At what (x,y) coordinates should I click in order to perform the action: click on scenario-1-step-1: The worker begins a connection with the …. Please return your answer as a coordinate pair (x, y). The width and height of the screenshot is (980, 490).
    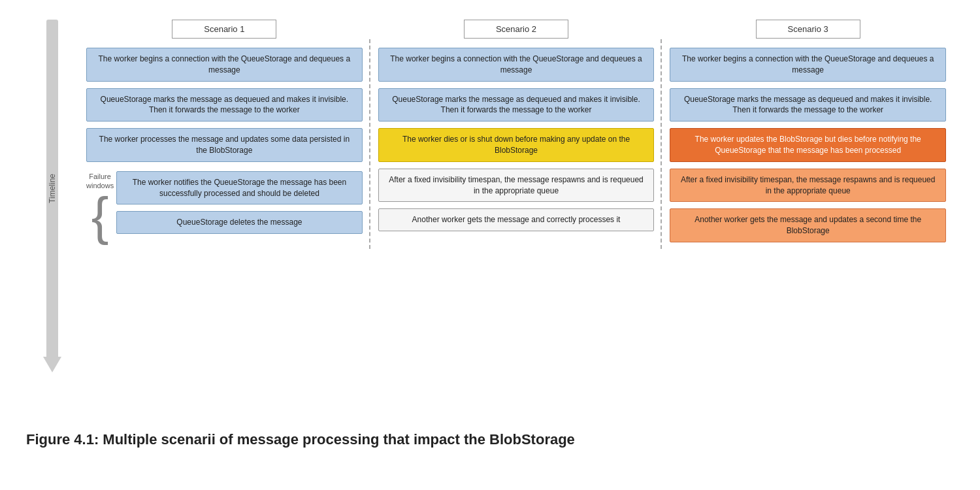
    Looking at the image, I should click on (225, 65).